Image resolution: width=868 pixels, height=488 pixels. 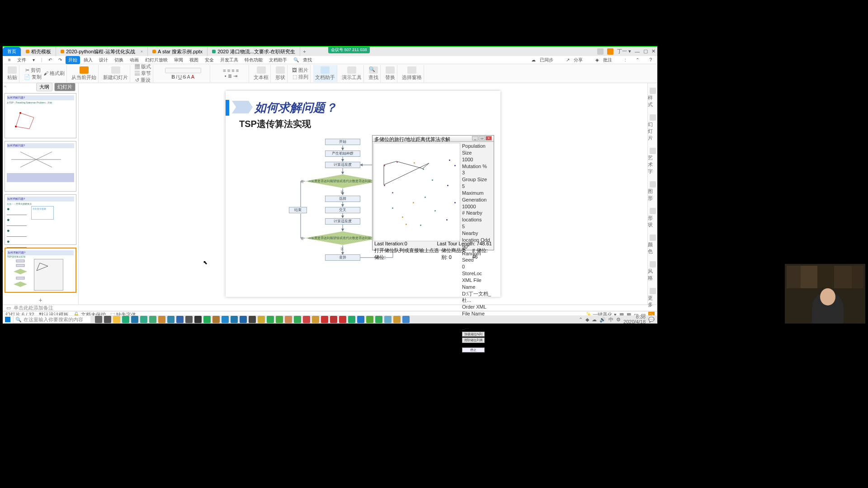 What do you see at coordinates (653, 298) in the screenshot?
I see `rtool-more: 更多` at bounding box center [653, 298].